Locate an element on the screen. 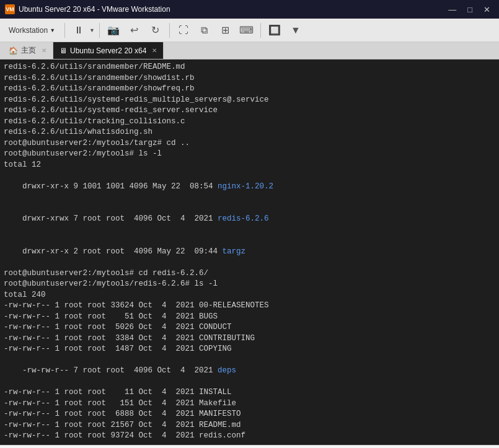 The width and height of the screenshot is (499, 448). term-line-4: redis-6.2.6/utils/systemd-redis_server.s… is located at coordinates (249, 111).